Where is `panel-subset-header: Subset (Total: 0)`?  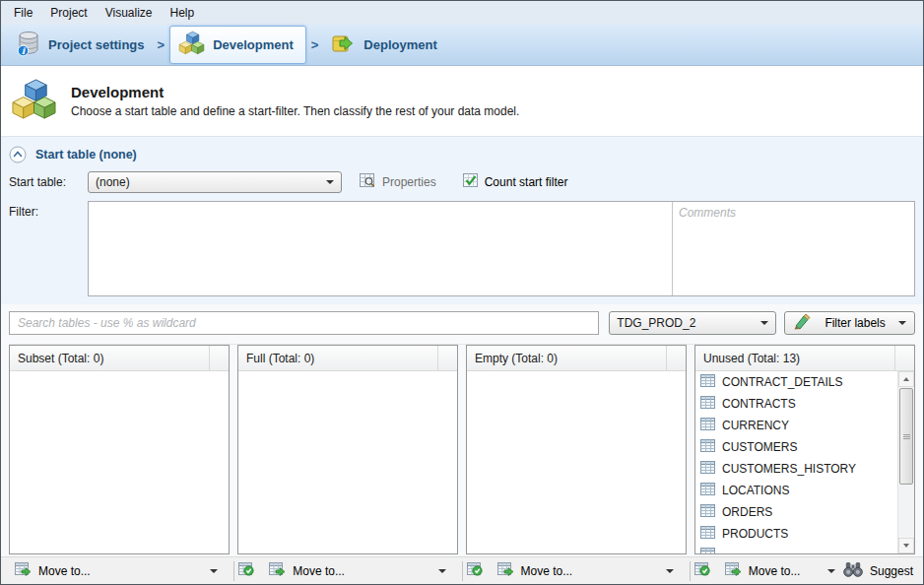 panel-subset-header: Subset (Total: 0) is located at coordinates (119, 358).